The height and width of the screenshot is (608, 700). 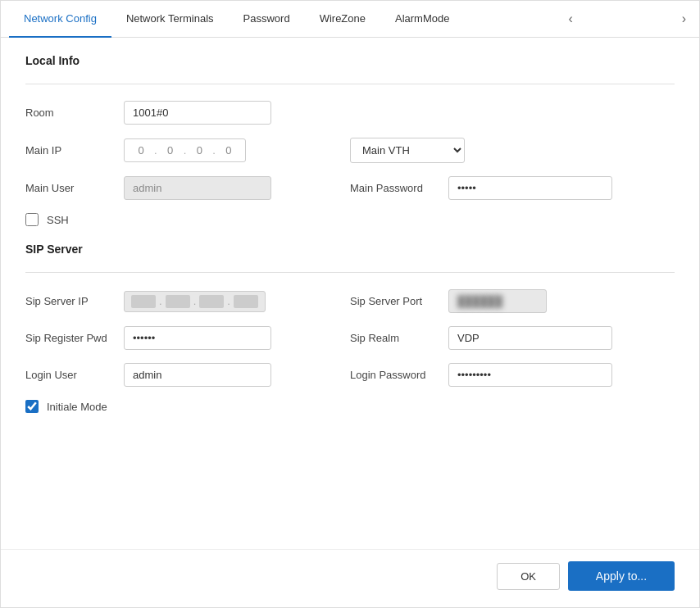 What do you see at coordinates (512, 188) in the screenshot?
I see `main-password-col: Main Password` at bounding box center [512, 188].